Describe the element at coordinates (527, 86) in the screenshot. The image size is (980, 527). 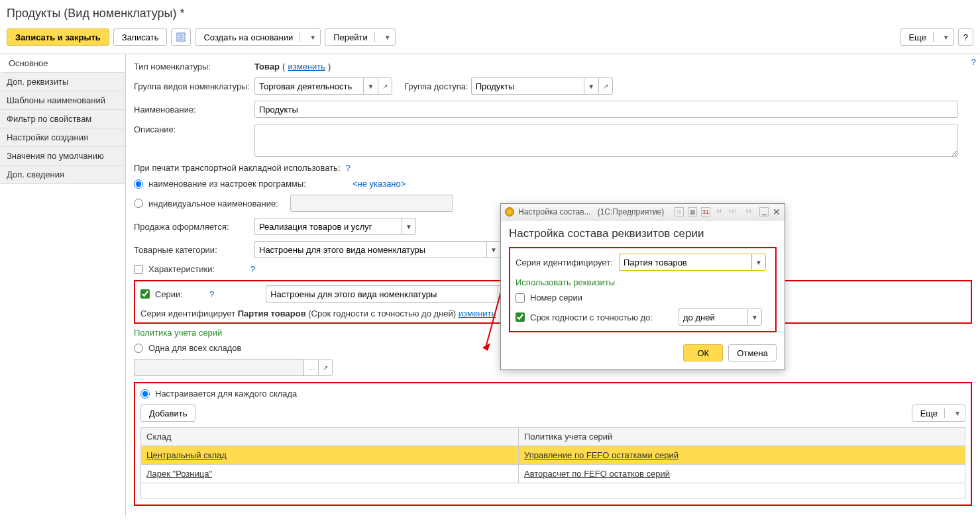
I see `access-input` at that location.